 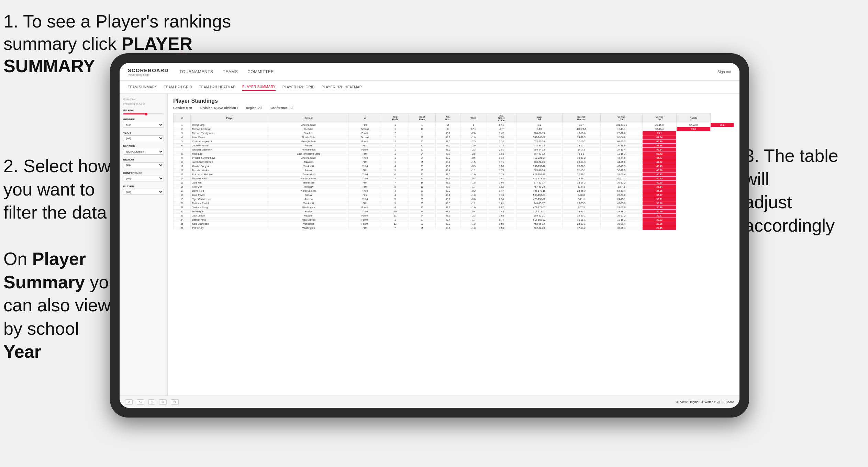 What do you see at coordinates (430, 87) in the screenshot?
I see `sub-nav: TEAM SUMMARY TEAM H2H GRID TEAM H2H HEAT…` at bounding box center [430, 87].